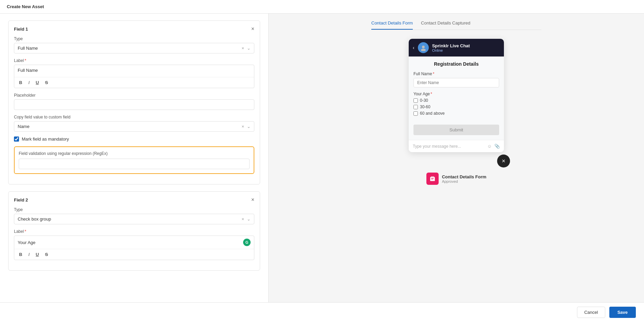 This screenshot has width=644, height=322. I want to click on chat-close-circle-button: ×, so click(504, 161).